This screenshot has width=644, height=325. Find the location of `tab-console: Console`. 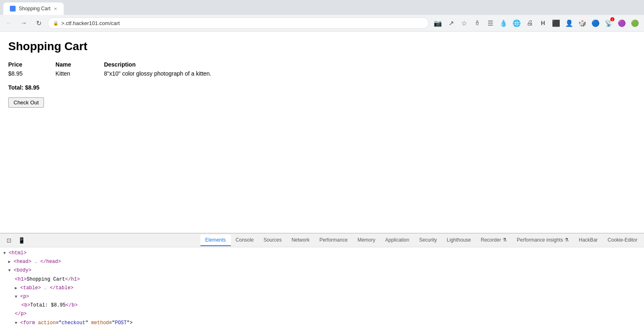

tab-console: Console is located at coordinates (245, 240).